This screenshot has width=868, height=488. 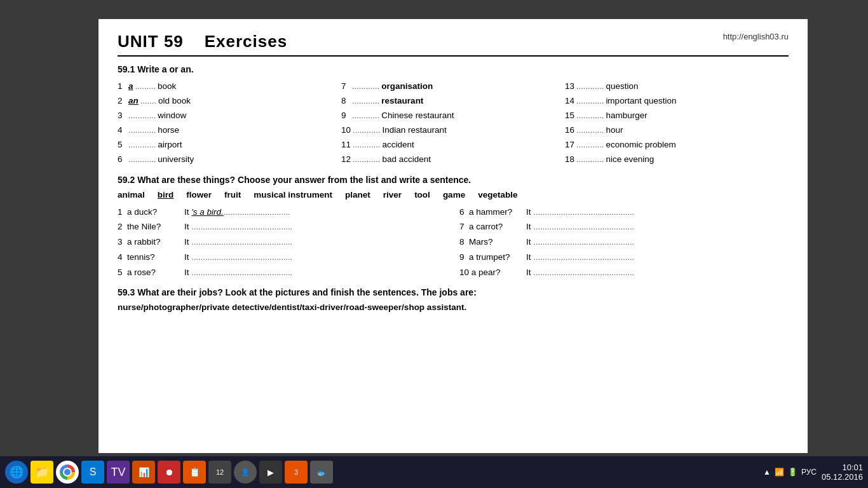 I want to click on item-8: 8 ............ restaurant, so click(x=453, y=102).